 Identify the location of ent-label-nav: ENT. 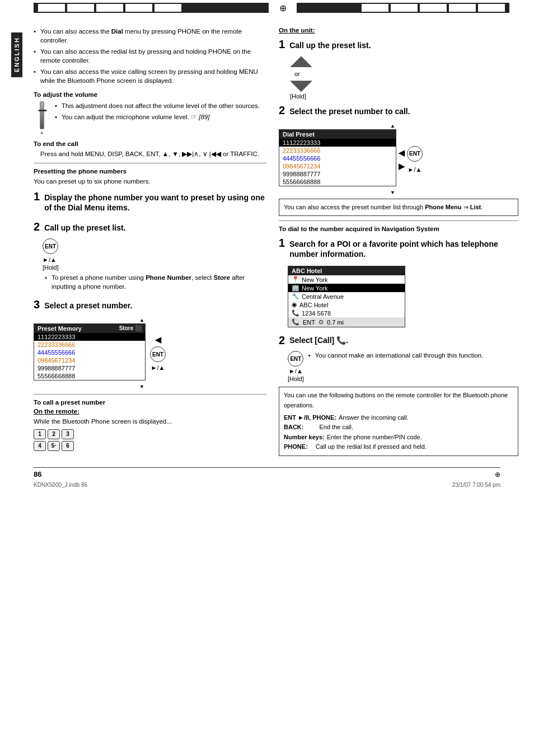
(296, 359).